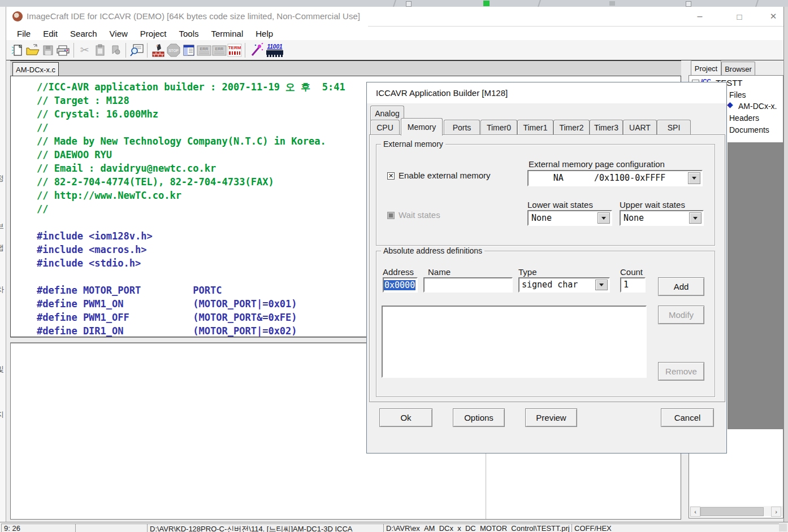 This screenshot has height=532, width=788. Describe the element at coordinates (391, 216) in the screenshot. I see `wait-states-checkbox` at that location.